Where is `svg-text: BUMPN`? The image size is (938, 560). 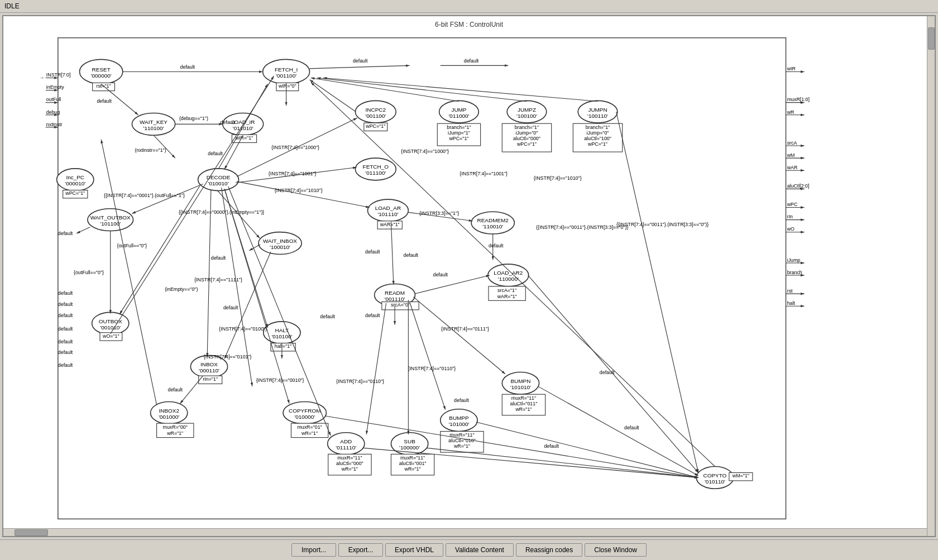 svg-text: BUMPN is located at coordinates (520, 381).